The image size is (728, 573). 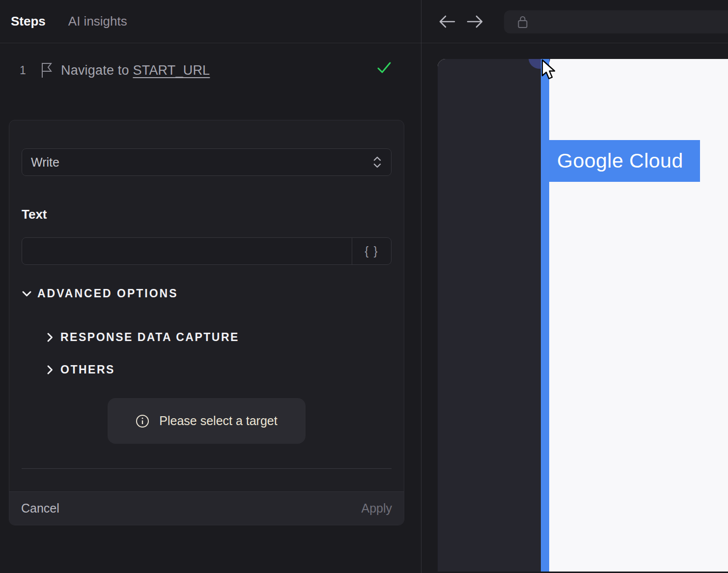 What do you see at coordinates (624, 161) in the screenshot?
I see `selected-element-highlight: Google Cloud` at bounding box center [624, 161].